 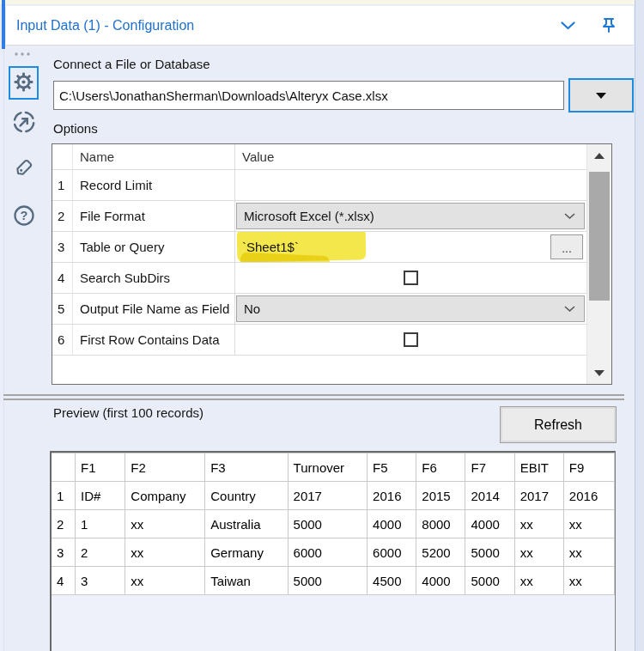 What do you see at coordinates (319, 247) in the screenshot?
I see `options-row: 3Table or Query`Sheet1$`...` at bounding box center [319, 247].